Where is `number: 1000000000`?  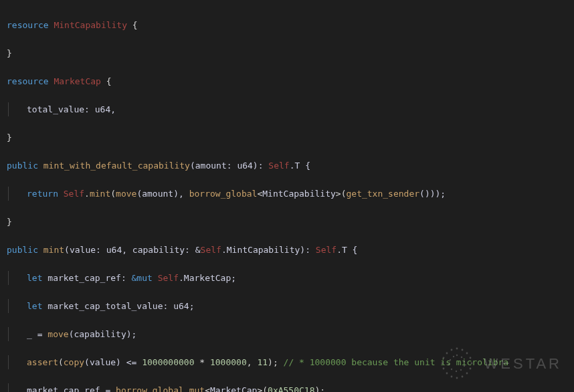
number: 1000000000 is located at coordinates (168, 363).